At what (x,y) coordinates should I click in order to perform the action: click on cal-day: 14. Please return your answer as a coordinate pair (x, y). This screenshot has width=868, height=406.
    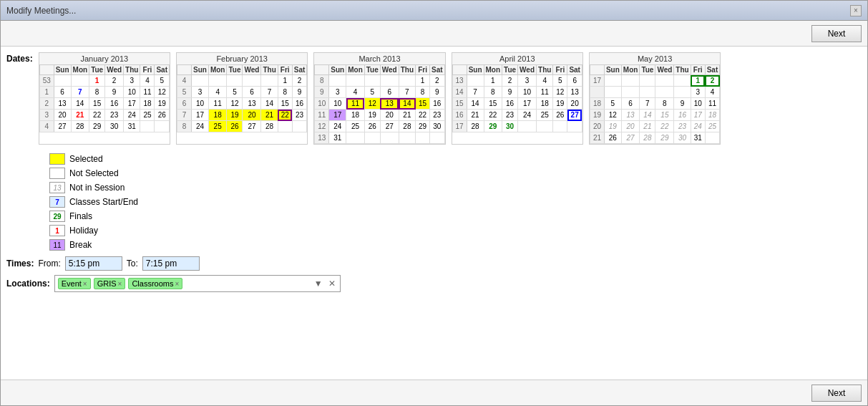
    Looking at the image, I should click on (80, 104).